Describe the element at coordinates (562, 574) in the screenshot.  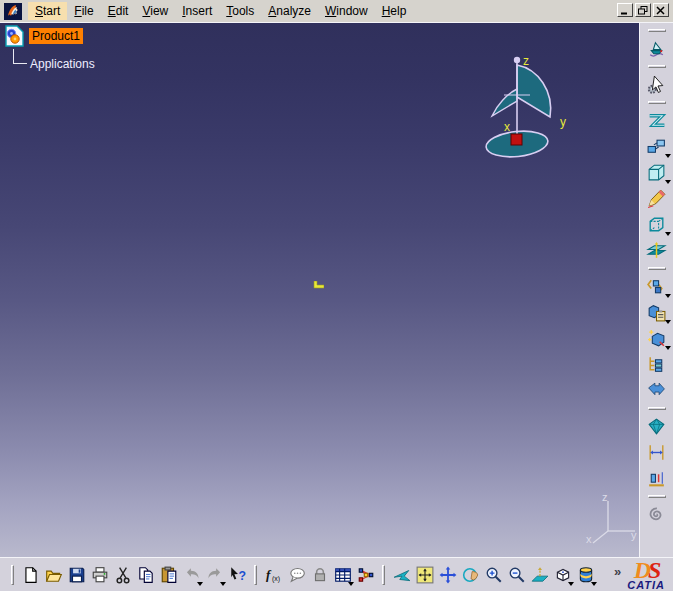
I see `quick-view-button` at that location.